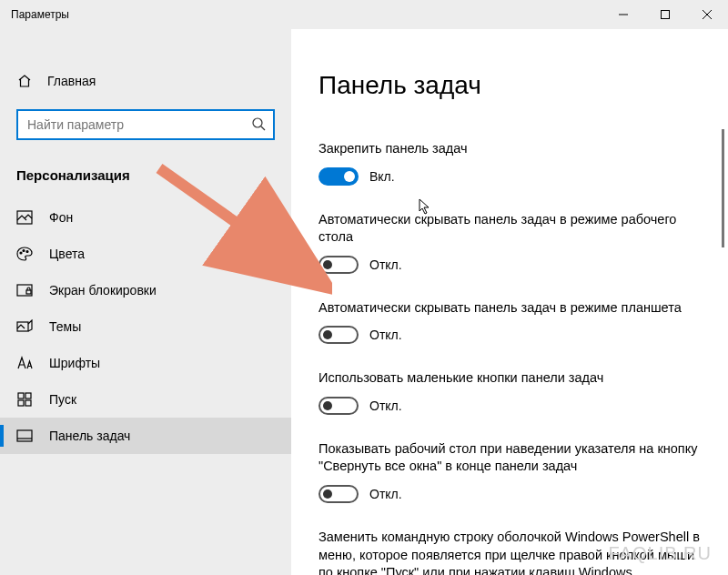  I want to click on sidebar-item-lockscreen: Экран блокировки, so click(146, 290).